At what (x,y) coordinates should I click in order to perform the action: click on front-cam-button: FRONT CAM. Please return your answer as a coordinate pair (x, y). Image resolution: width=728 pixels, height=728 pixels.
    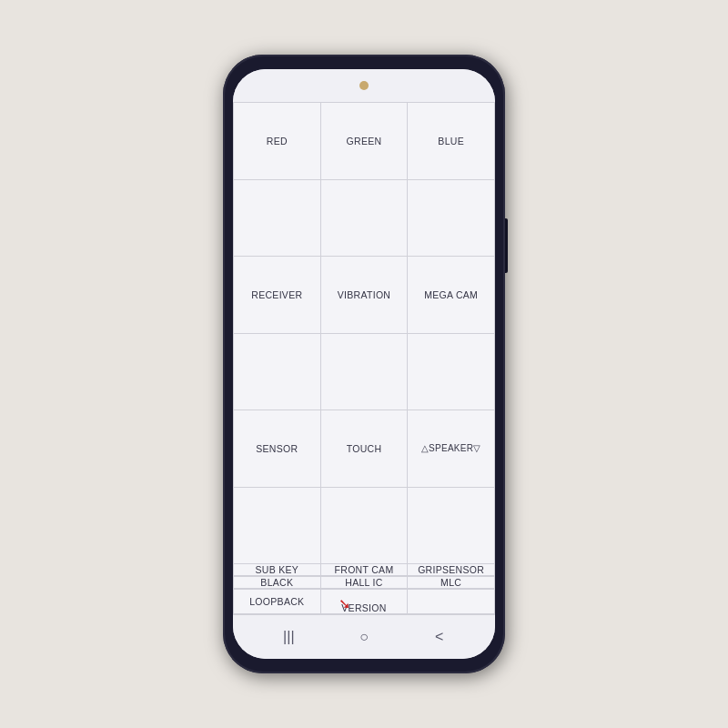
    Looking at the image, I should click on (365, 570).